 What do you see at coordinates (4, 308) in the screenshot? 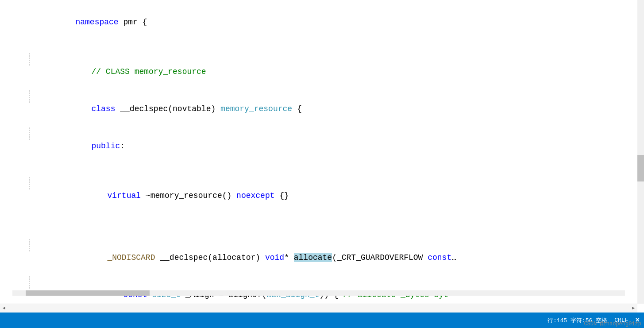
I see `scroll-left-button: ◄` at bounding box center [4, 308].